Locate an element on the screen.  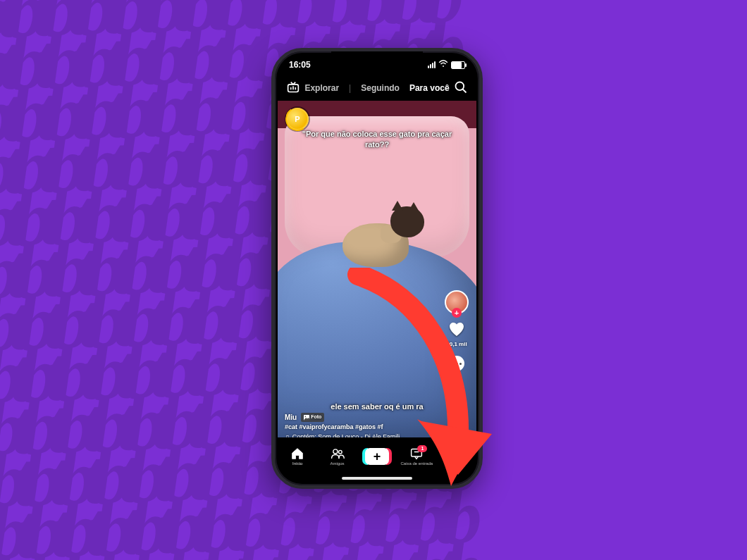
create-icon: + is located at coordinates (377, 456).